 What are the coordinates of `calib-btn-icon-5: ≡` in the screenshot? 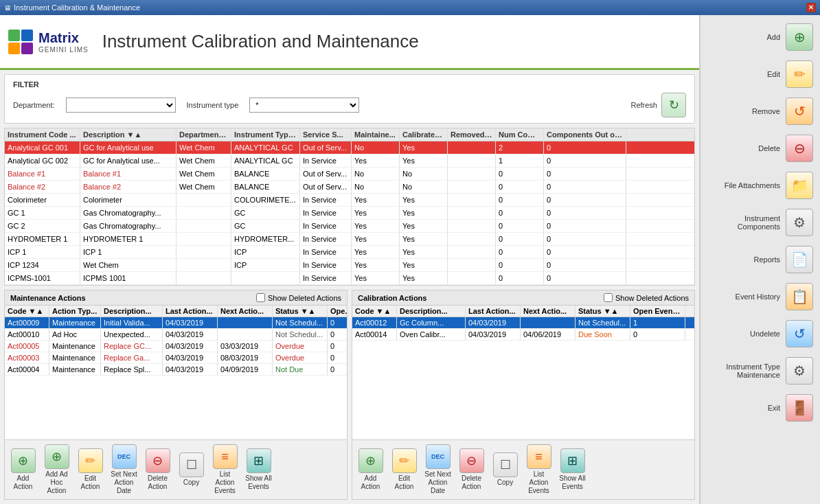 It's located at (539, 457).